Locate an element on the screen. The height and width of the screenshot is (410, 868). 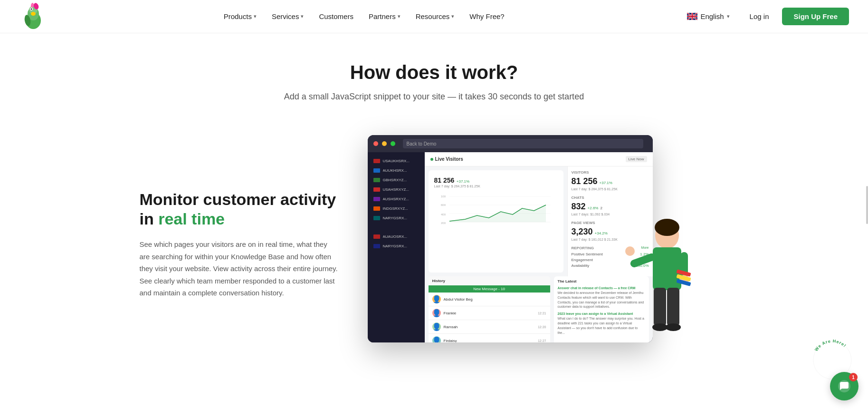
svg-text: 400 is located at coordinates (444, 215).